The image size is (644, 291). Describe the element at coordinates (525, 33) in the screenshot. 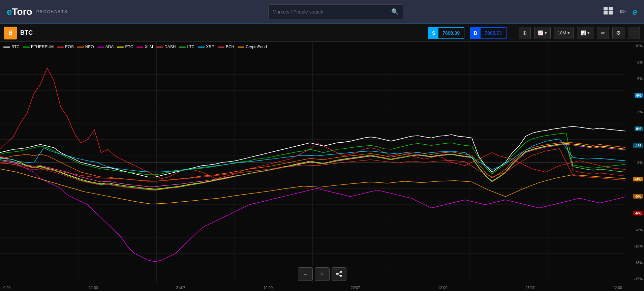

I see `crosshair-button: ⊕` at that location.